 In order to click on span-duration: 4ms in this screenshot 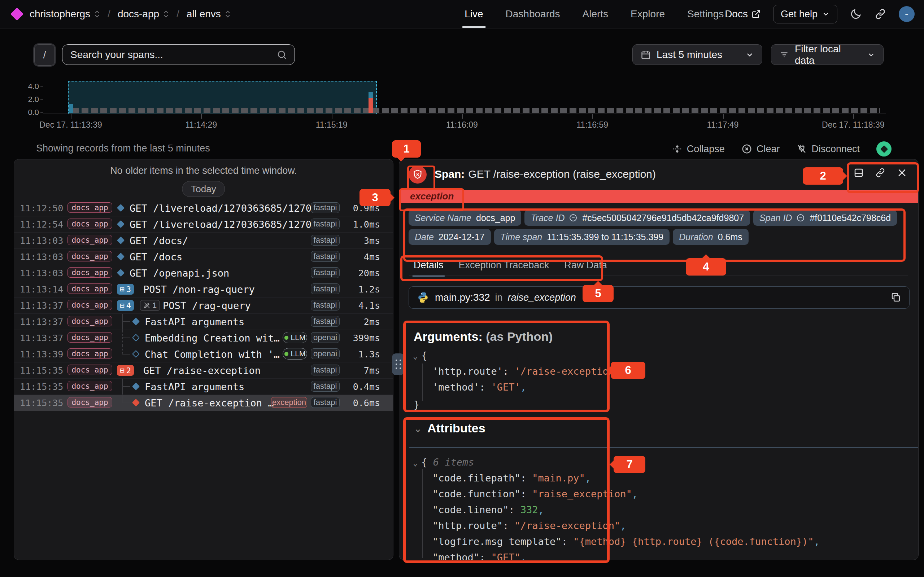, I will do `click(360, 257)`.